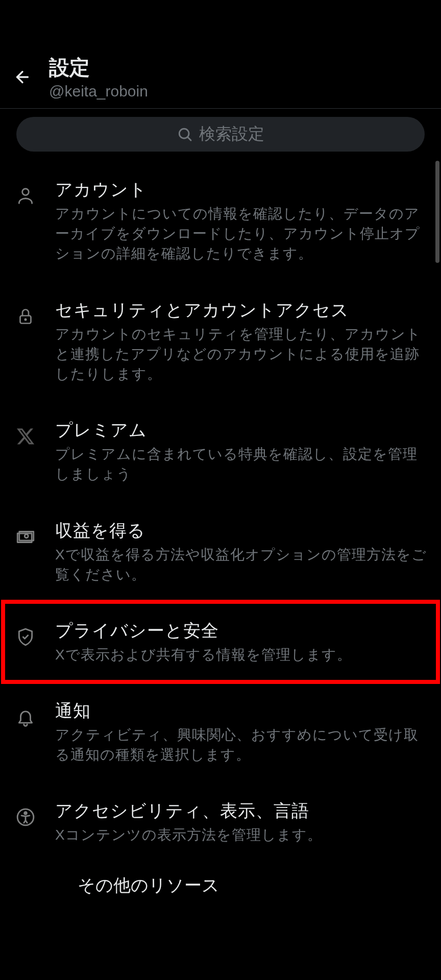 This screenshot has width=441, height=980. I want to click on page-title: 設定, so click(99, 67).